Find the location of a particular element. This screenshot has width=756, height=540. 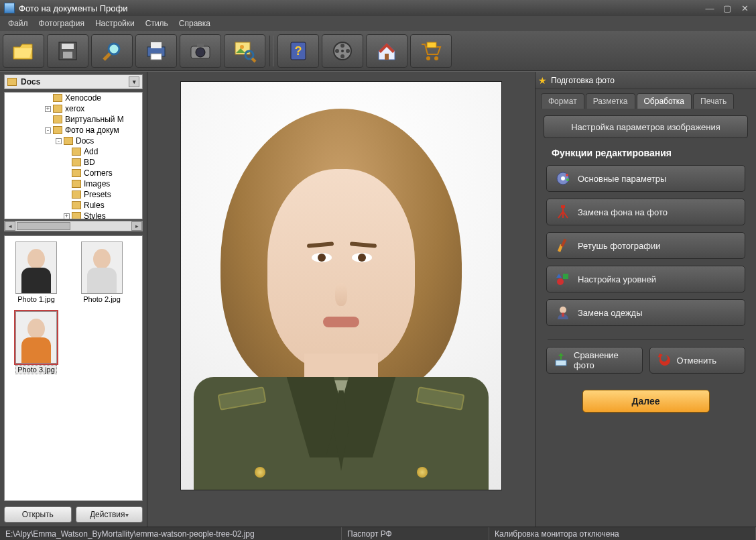

photo-face is located at coordinates (341, 270).